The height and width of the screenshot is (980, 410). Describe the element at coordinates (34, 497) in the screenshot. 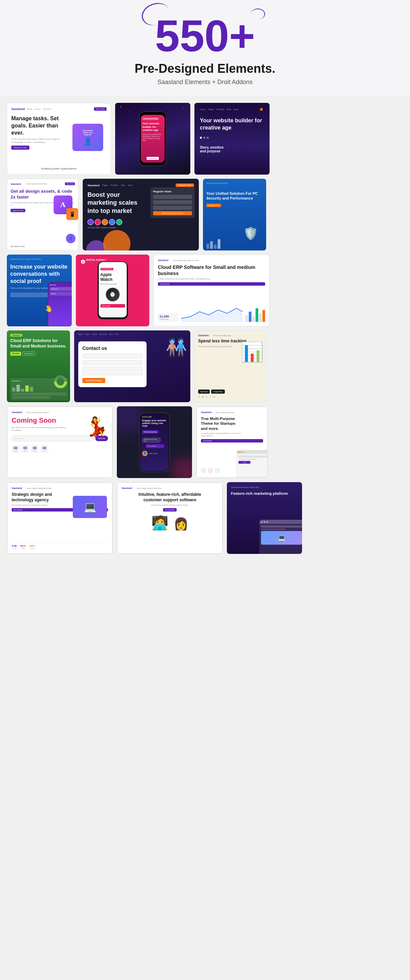

I see `card-title: Strategic design and technology agency` at that location.